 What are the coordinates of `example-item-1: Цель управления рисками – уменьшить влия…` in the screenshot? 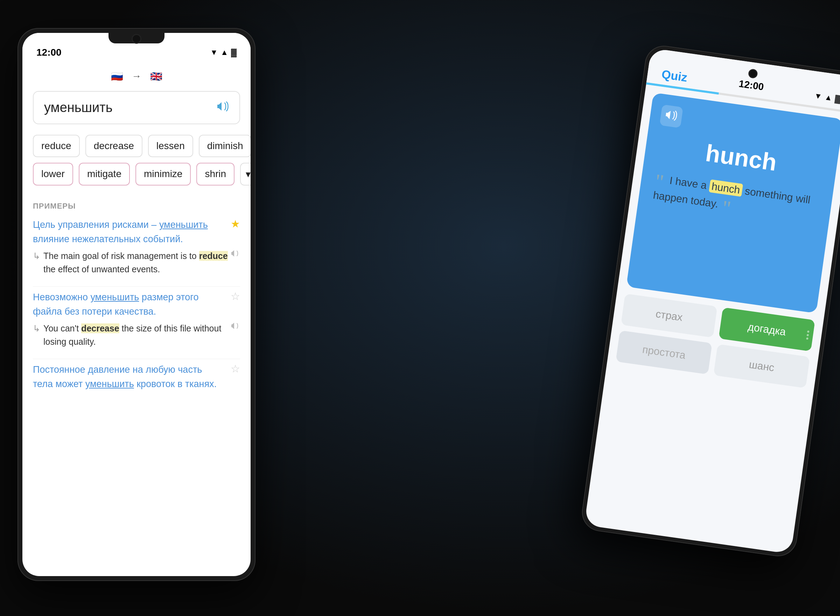 It's located at (136, 247).